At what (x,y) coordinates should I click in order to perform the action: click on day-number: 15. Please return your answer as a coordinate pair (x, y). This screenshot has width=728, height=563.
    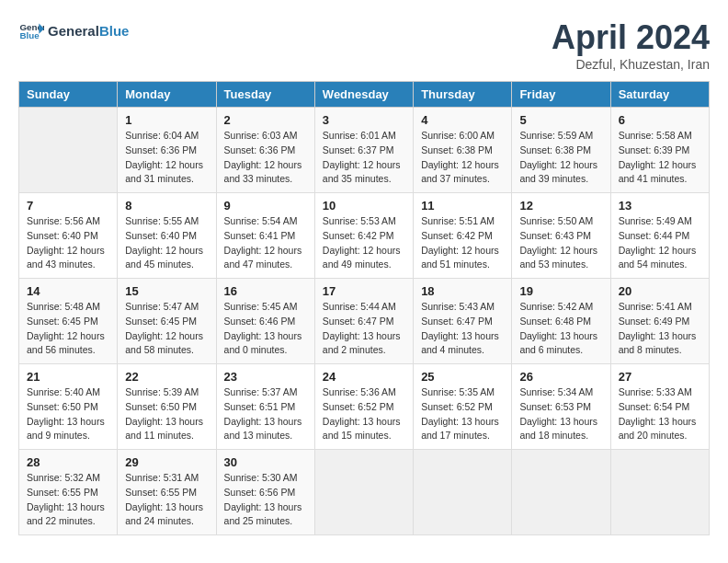
    Looking at the image, I should click on (166, 291).